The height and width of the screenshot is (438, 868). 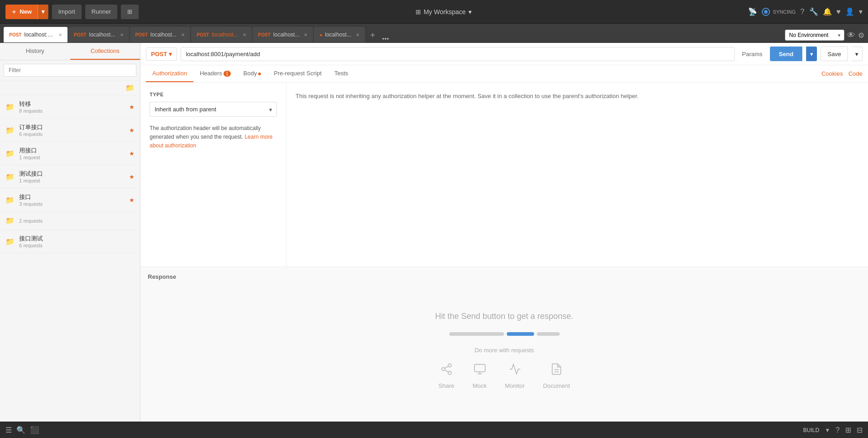 I want to click on params-button: Params, so click(x=753, y=54).